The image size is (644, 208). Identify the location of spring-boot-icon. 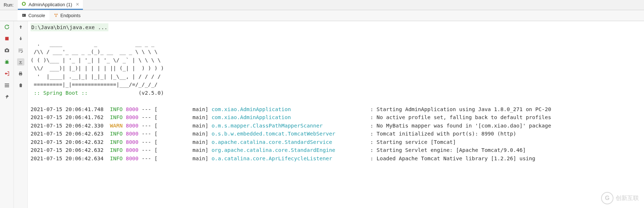
(24, 4).